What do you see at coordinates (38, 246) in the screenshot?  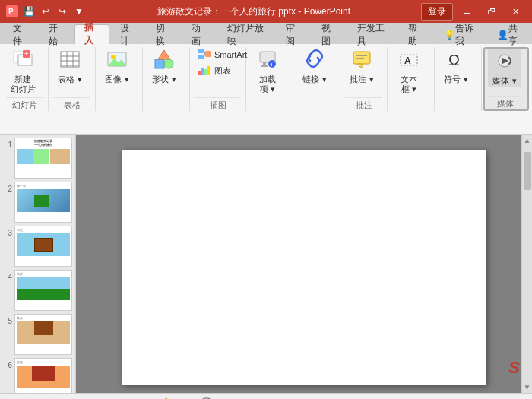 I see `slide-thumb-3: 3 日记` at bounding box center [38, 246].